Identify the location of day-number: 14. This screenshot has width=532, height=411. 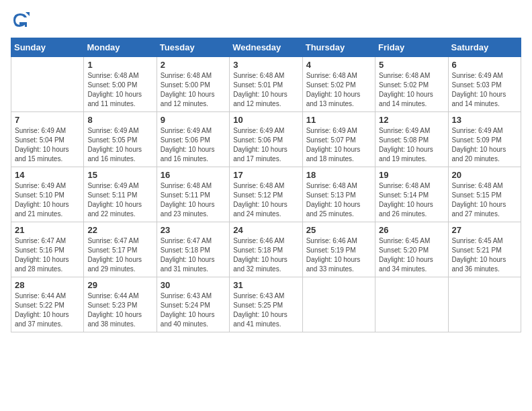
(47, 175).